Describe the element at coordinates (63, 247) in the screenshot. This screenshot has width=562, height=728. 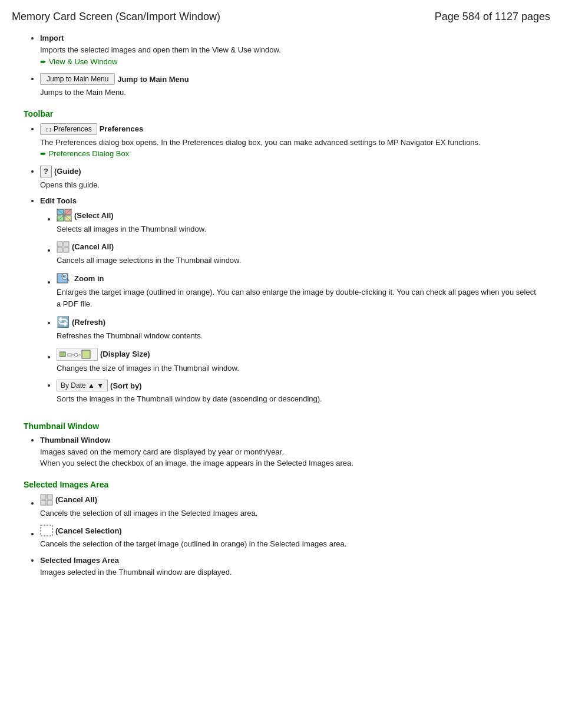
I see `cancel-all-thumb-icon` at that location.